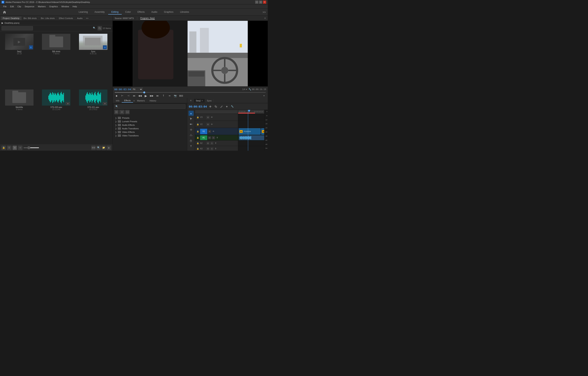 The width and height of the screenshot is (588, 376). I want to click on tab-bin-bla: Bin: Blå shots, so click(30, 18).